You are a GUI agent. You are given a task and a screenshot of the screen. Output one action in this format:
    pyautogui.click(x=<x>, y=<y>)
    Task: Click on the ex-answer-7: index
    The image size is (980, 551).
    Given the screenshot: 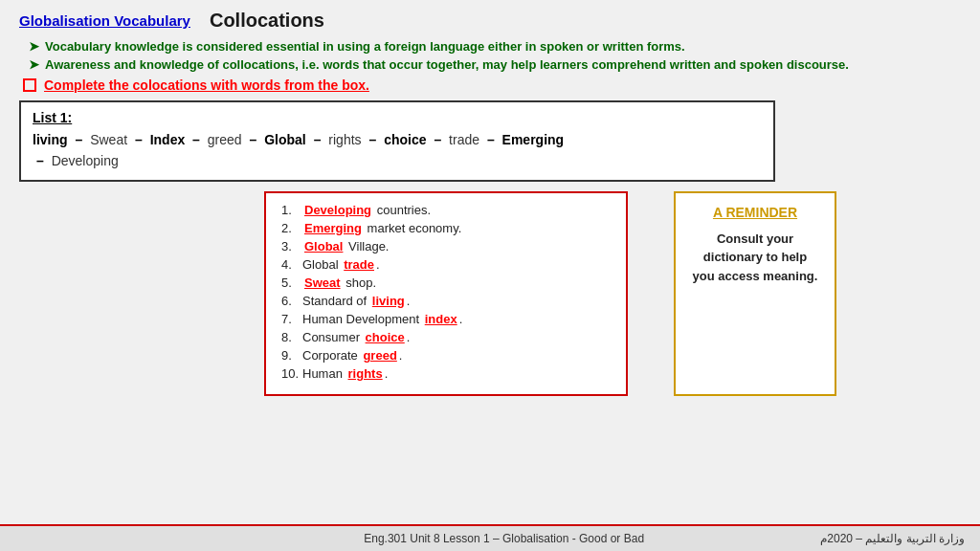 What is the action you would take?
    pyautogui.click(x=441, y=320)
    